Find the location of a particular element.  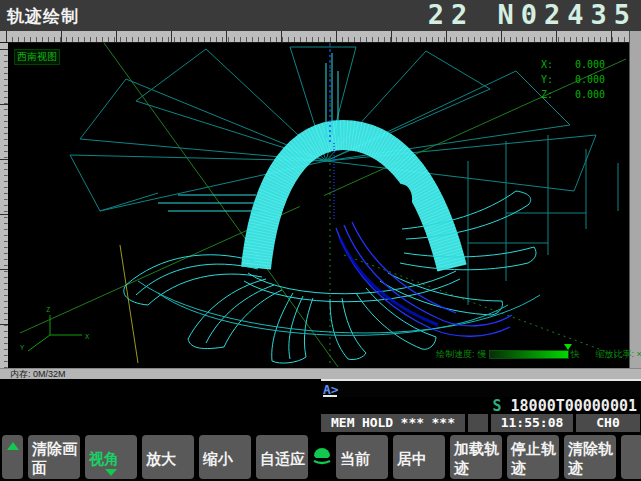

horizontal-ruler is located at coordinates (320, 37).